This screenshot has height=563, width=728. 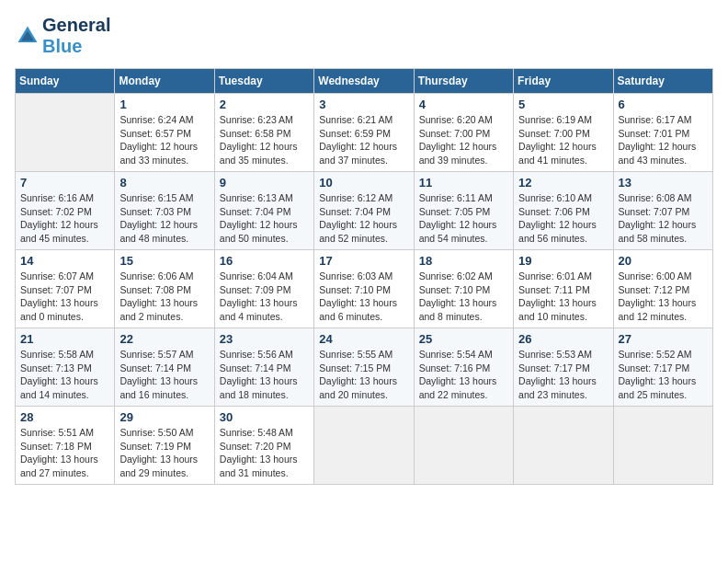 I want to click on logo: General Blue, so click(x=63, y=36).